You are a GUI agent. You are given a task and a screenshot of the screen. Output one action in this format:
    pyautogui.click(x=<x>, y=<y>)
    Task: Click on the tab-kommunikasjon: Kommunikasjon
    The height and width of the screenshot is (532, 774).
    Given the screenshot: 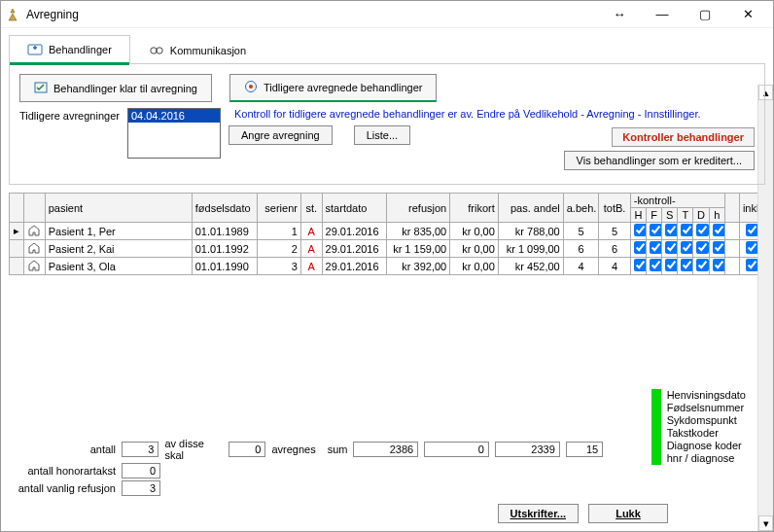 What is the action you would take?
    pyautogui.click(x=197, y=50)
    